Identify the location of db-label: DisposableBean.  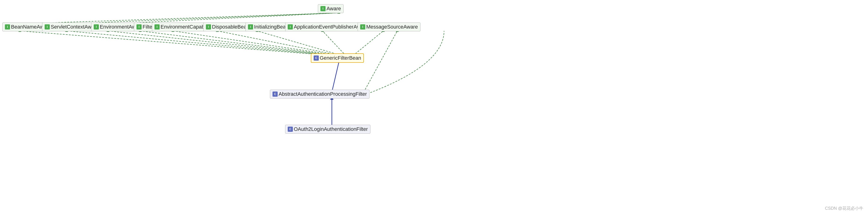
(230, 27).